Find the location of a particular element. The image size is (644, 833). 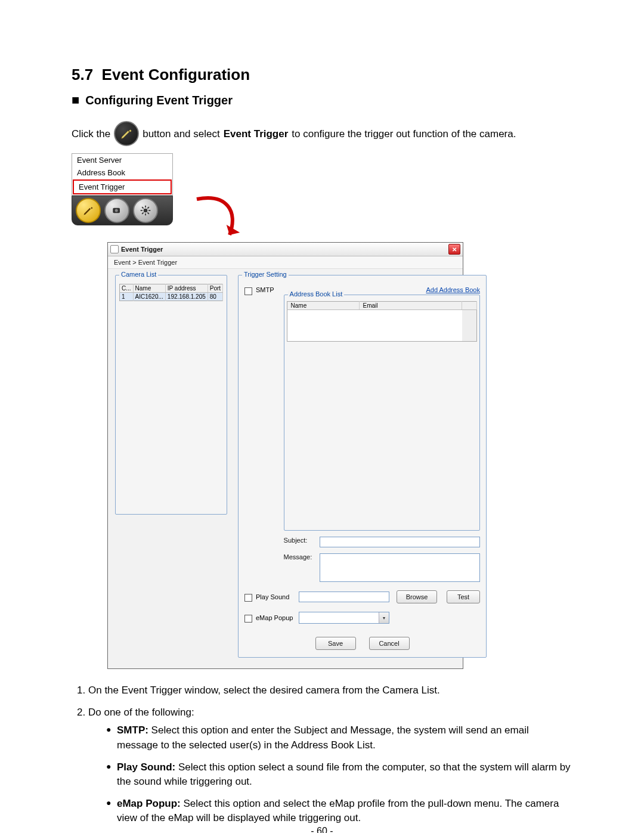

dialog-actions: Save Cancel is located at coordinates (363, 643).